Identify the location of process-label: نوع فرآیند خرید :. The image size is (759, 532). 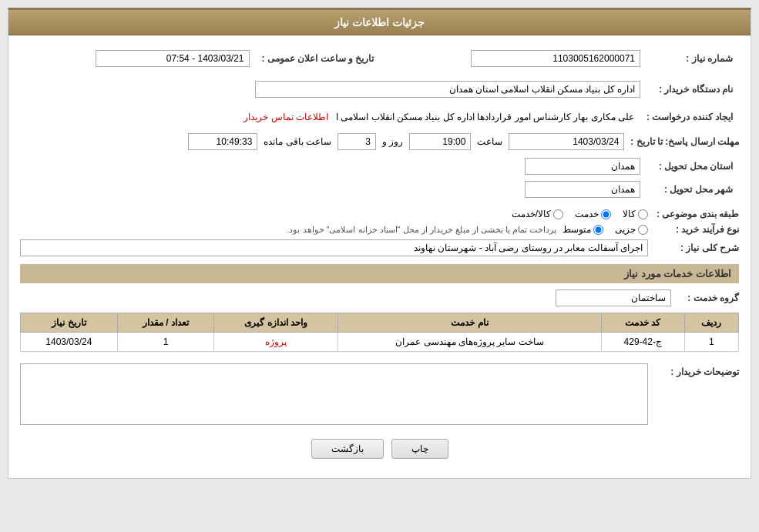
(697, 229).